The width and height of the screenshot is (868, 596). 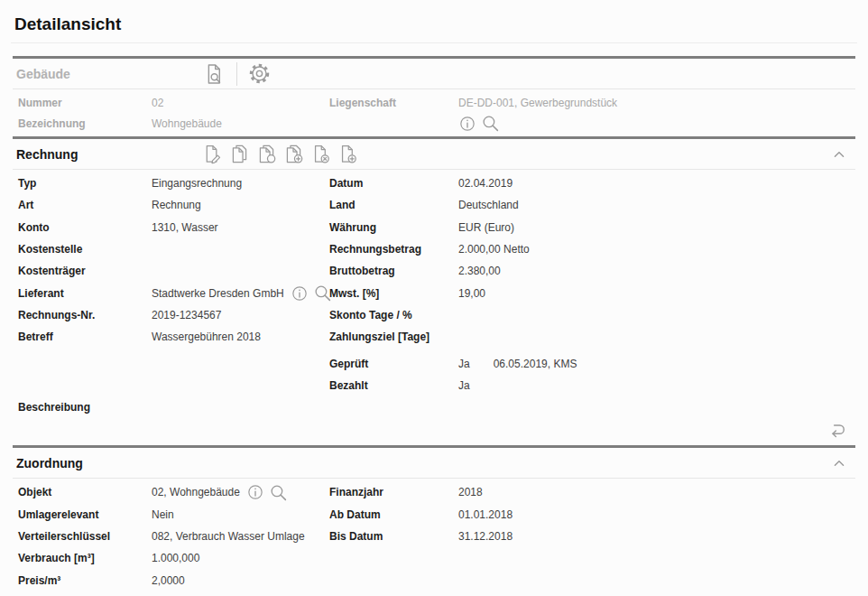 I want to click on field-row-lieferant: Lieferant Stadtwerke Dresden GmbH, so click(x=173, y=293).